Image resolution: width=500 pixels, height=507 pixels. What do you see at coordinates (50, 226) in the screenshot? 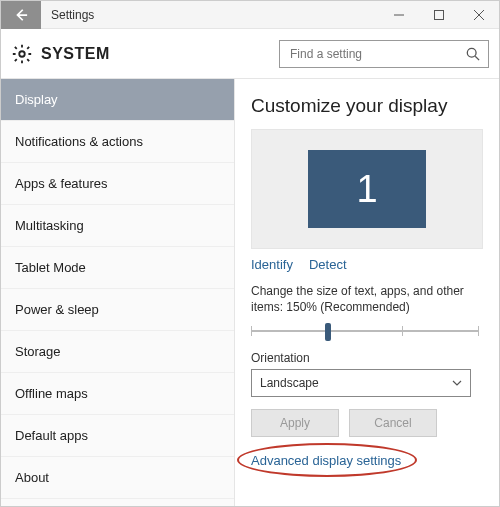
I see `sidebar-item-label: Multitasking` at bounding box center [50, 226].